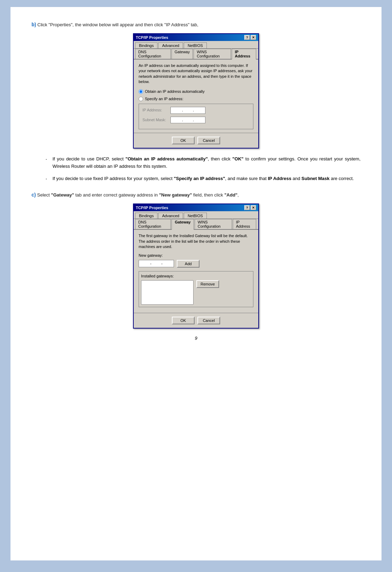  Describe the element at coordinates (156, 120) in the screenshot. I see `subnet-field-label-b: Subnet Mask:` at that location.